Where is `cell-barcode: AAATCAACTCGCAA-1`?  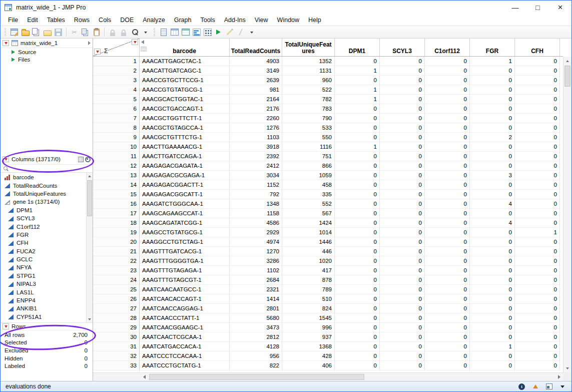 cell-barcode: AAATCAACTCGCAA-1 is located at coordinates (185, 337).